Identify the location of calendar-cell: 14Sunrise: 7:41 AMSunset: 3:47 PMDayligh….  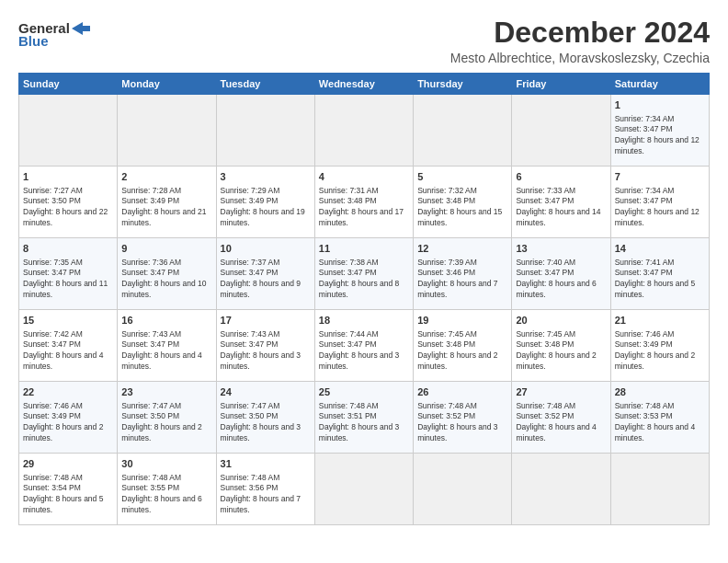
(660, 274).